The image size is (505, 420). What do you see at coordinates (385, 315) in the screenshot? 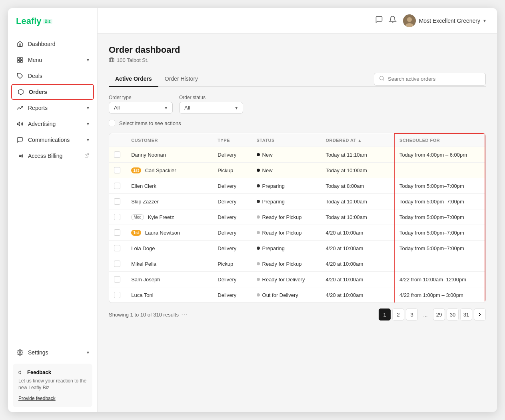
I see `pagination-page-1: 1` at bounding box center [385, 315].